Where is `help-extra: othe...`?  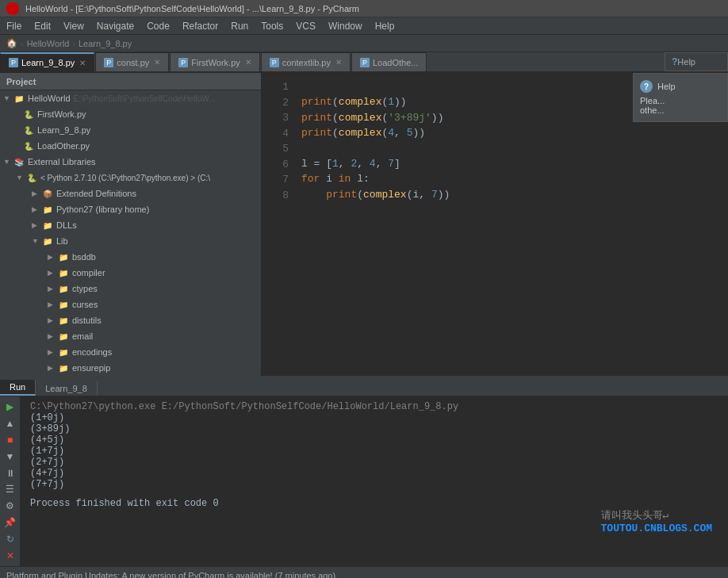 help-extra: othe... is located at coordinates (680, 110).